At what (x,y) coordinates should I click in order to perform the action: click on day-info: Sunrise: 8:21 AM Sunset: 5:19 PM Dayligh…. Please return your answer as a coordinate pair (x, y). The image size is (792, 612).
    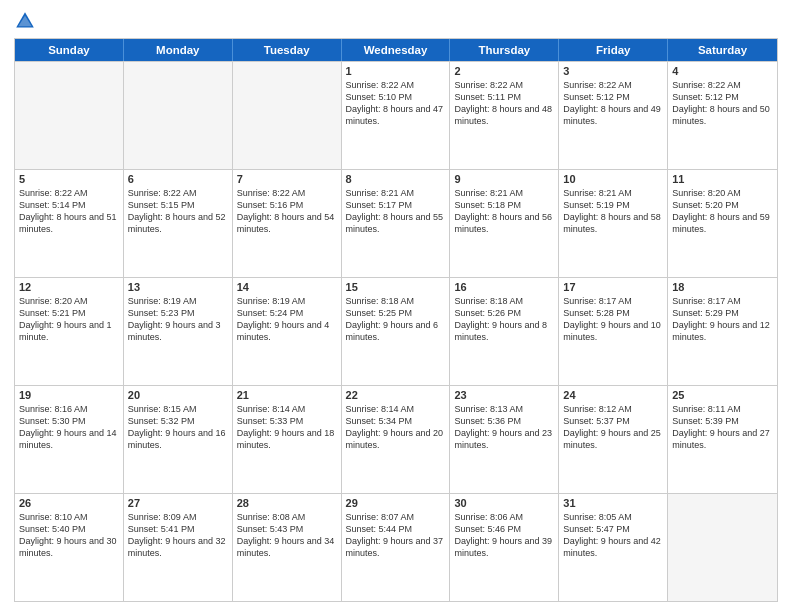
    Looking at the image, I should click on (613, 212).